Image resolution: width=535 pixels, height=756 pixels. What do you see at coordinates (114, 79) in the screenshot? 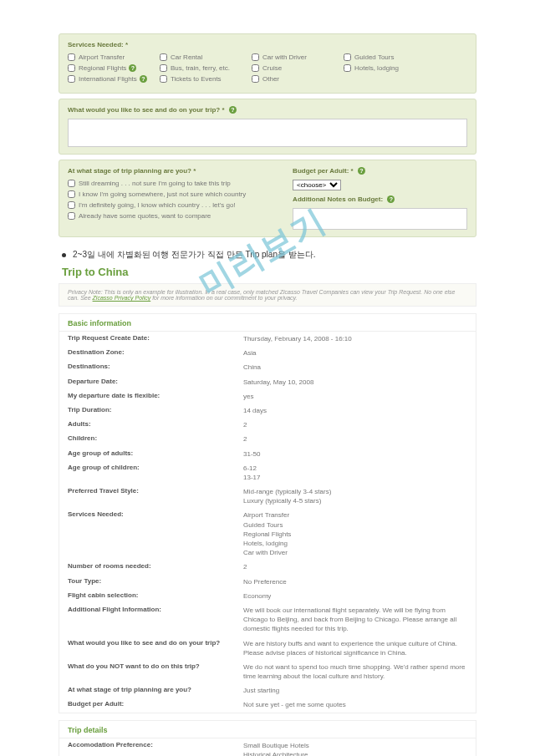
I see `service-intl-flights: International Flights?` at bounding box center [114, 79].